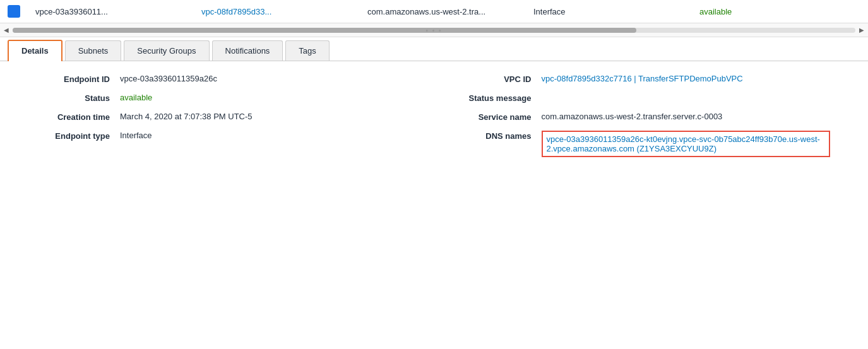 This screenshot has width=868, height=349. I want to click on service-name-value: com.amazonaws.us-west-2.transfer.server.…, so click(633, 116).